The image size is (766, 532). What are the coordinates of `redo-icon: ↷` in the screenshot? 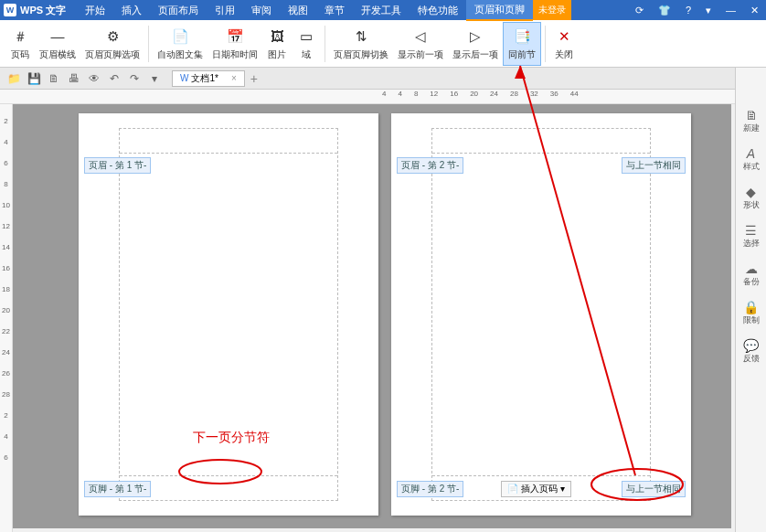 It's located at (134, 79).